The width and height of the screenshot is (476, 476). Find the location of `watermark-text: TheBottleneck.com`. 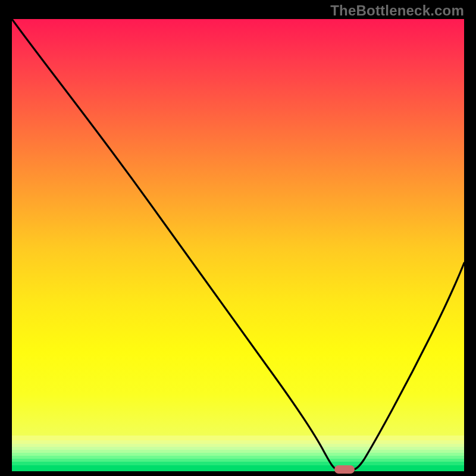

watermark-text: TheBottleneck.com is located at coordinates (397, 11).